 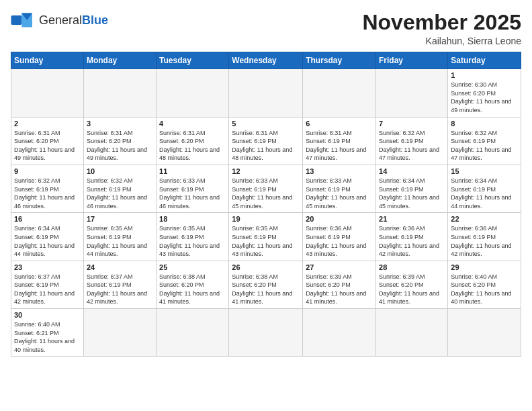 I want to click on day-number: 21, so click(x=412, y=219).